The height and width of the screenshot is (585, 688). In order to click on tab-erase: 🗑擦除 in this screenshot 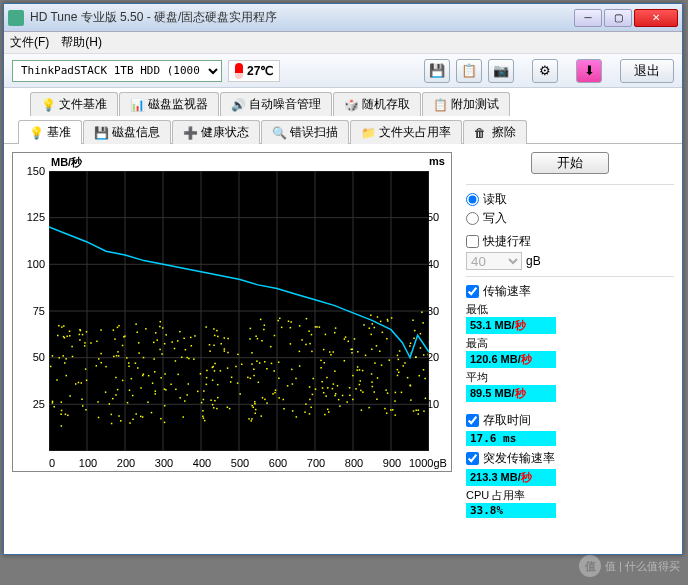, I will do `click(495, 132)`.